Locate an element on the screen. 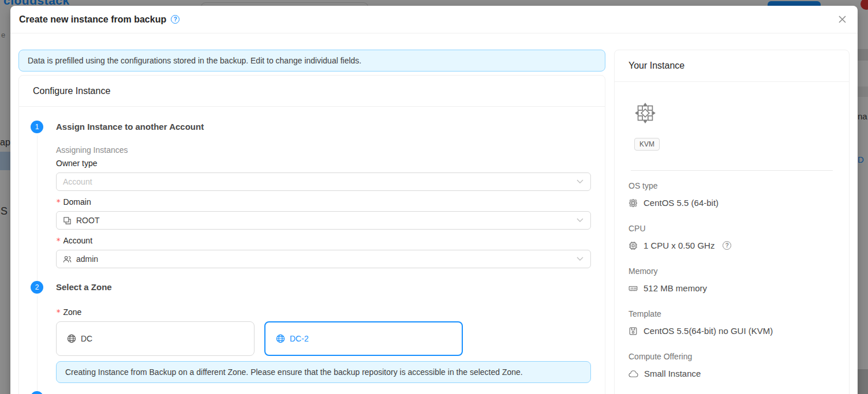  template-value: CentOS 5.5(64-bit) no GUI (KVM) is located at coordinates (708, 331).